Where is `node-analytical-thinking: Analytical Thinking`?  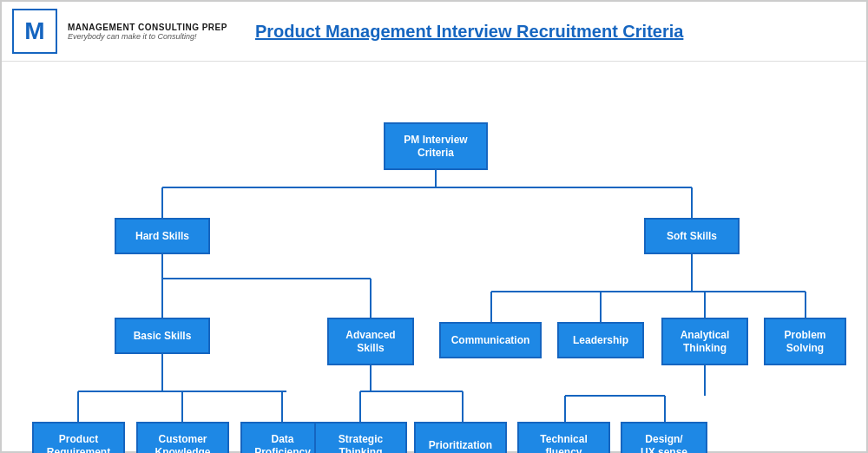
node-analytical-thinking: Analytical Thinking is located at coordinates (705, 342).